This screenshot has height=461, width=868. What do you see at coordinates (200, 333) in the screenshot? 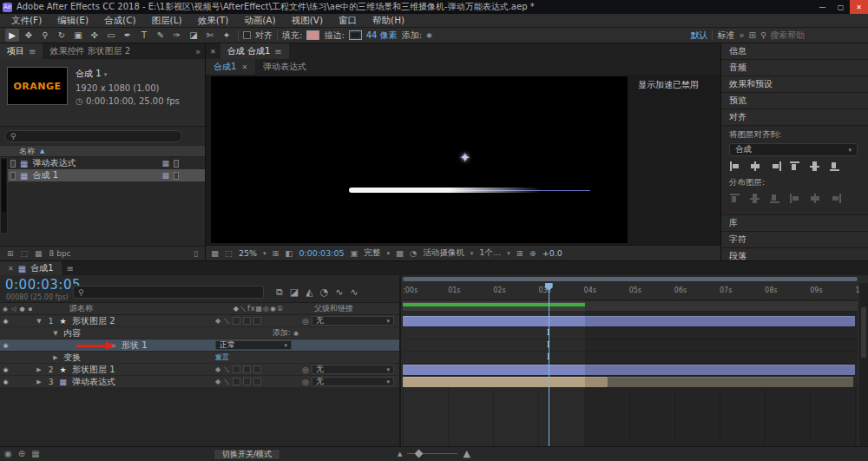
I see `group-row-contents: ▼ 内容 添加: ◉` at bounding box center [200, 333].